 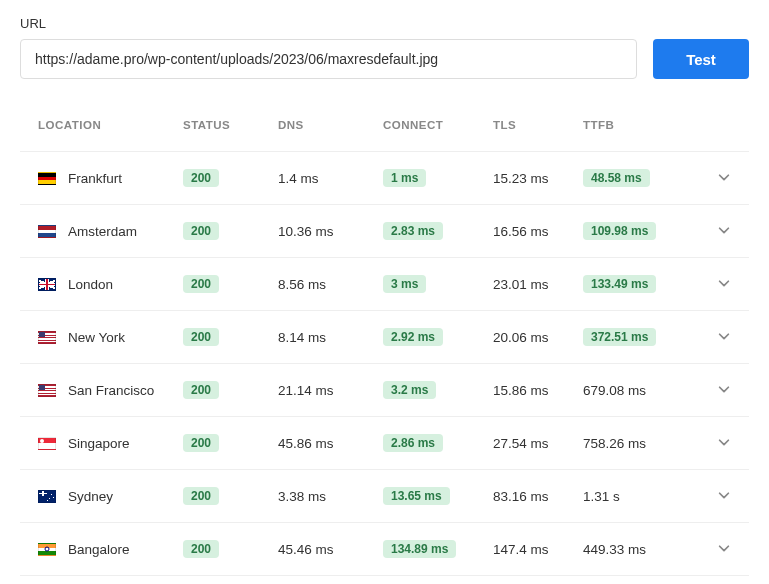 I want to click on header-tls: TLS, so click(x=530, y=130).